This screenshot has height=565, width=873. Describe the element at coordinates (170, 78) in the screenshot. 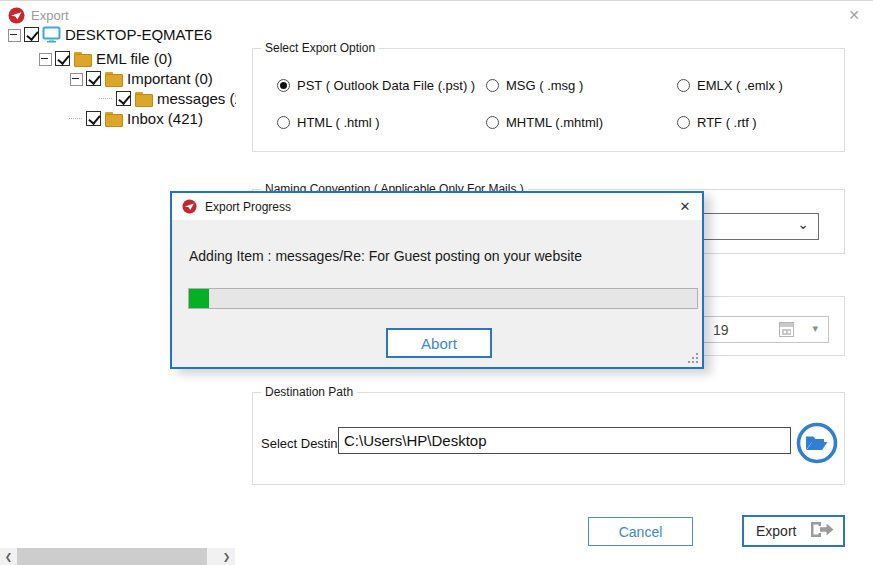

I see `tree-item-label: Important (0)` at that location.